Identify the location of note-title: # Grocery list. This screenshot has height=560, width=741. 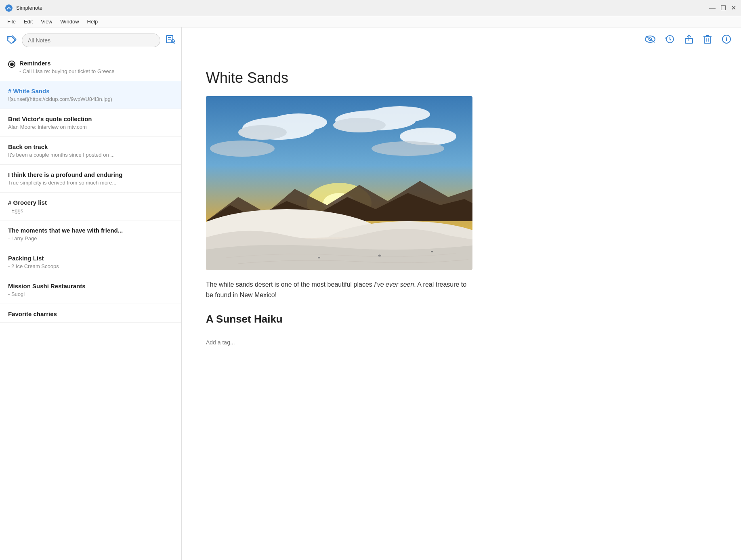
(90, 203).